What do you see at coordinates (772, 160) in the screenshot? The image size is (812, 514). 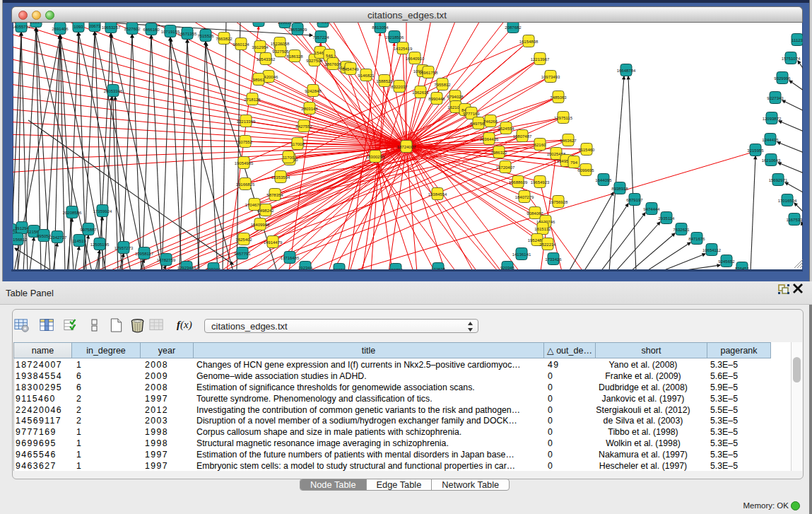 I see `svg-text: 16210643` at bounding box center [772, 160].